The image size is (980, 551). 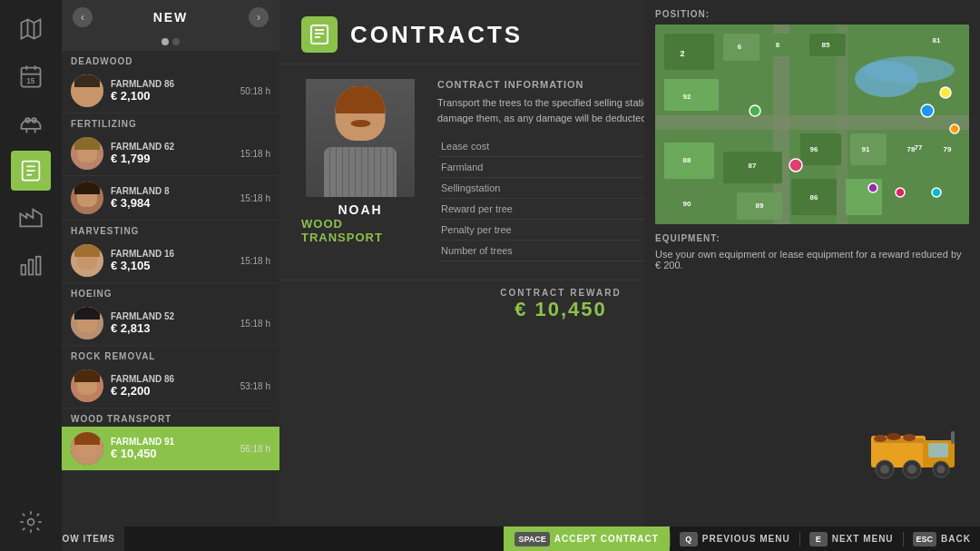 I want to click on next-key-badge: E, so click(x=818, y=539).